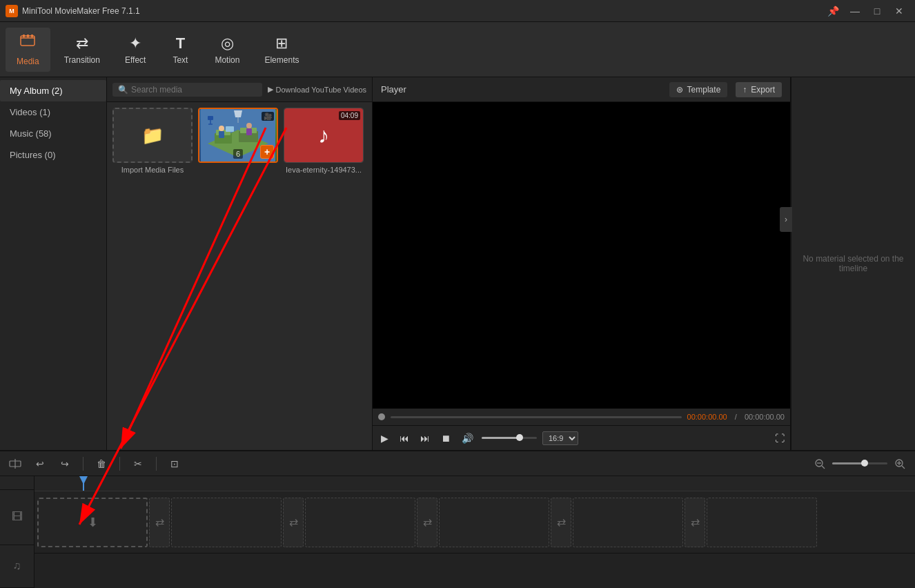  What do you see at coordinates (385, 438) in the screenshot?
I see `play-button: ▶` at bounding box center [385, 438].